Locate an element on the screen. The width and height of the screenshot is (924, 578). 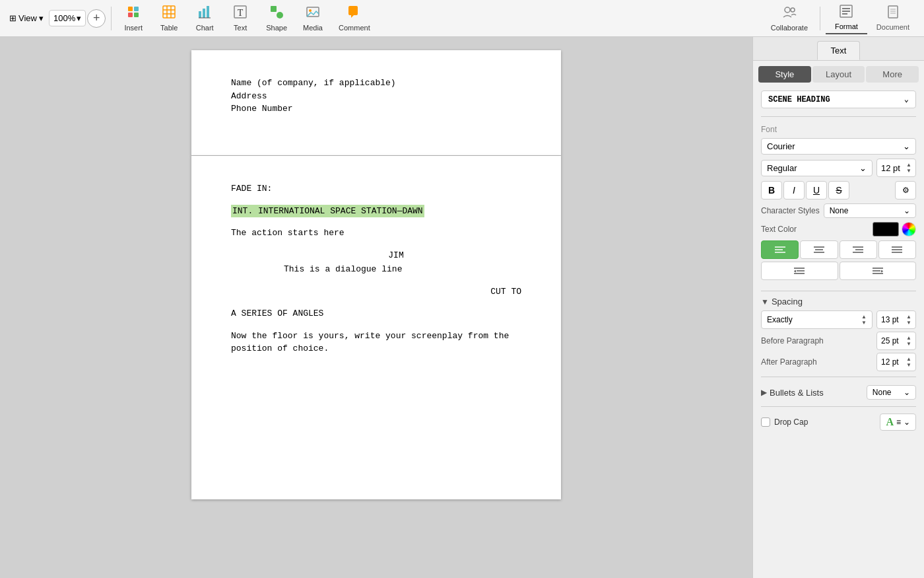
media-button: Media is located at coordinates (313, 18).